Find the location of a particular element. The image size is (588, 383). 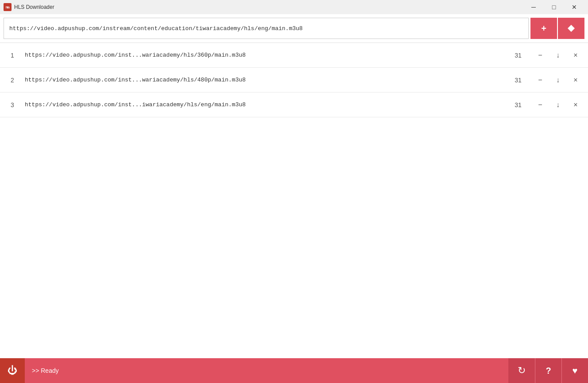

maximize-button: □ is located at coordinates (554, 7).